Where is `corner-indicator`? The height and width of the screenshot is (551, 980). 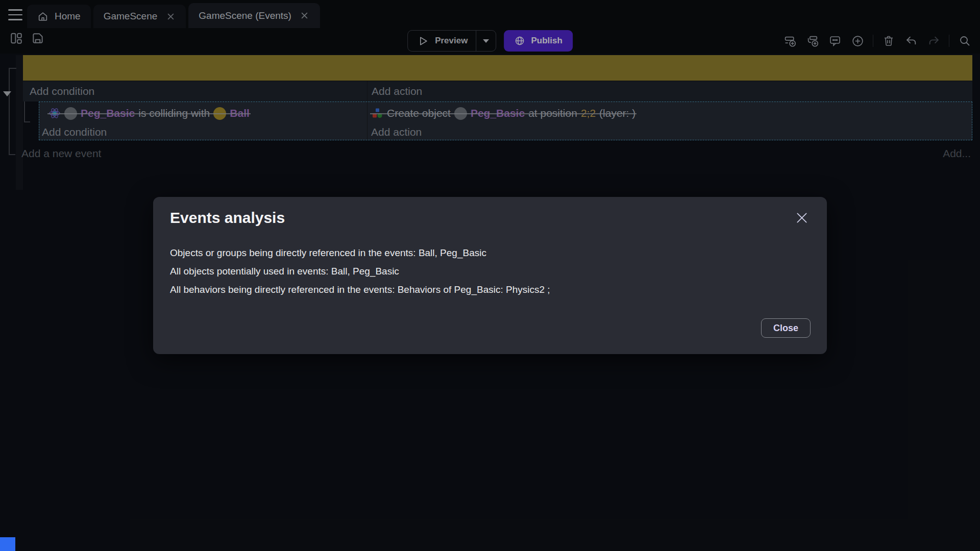 corner-indicator is located at coordinates (8, 544).